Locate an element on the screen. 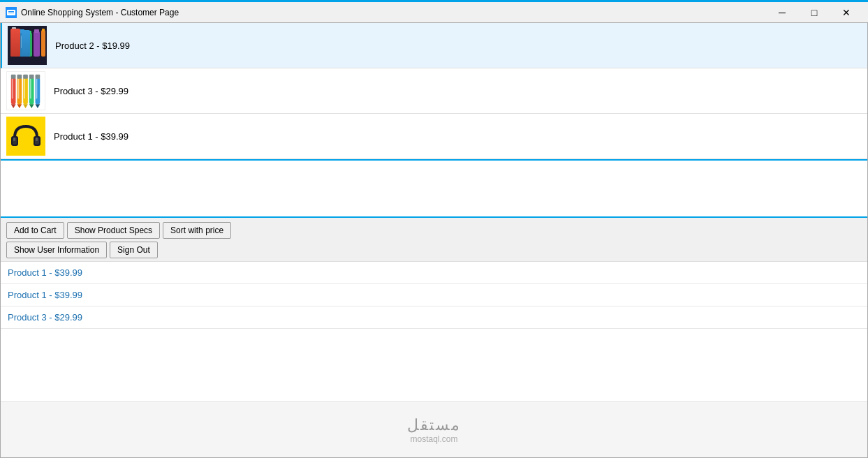  product-2-image is located at coordinates (27, 45).